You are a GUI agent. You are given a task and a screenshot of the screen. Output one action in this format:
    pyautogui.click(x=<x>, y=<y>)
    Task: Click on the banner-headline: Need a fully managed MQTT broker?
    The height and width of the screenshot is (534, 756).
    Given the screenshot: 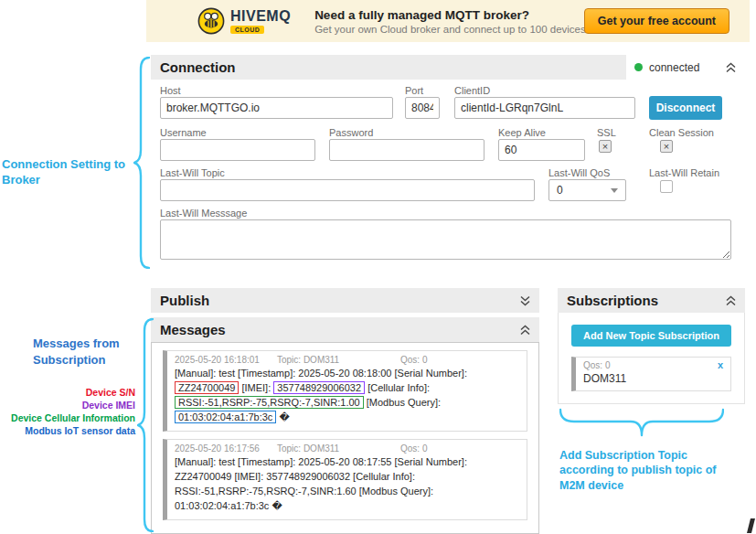 What is the action you would take?
    pyautogui.click(x=470, y=15)
    